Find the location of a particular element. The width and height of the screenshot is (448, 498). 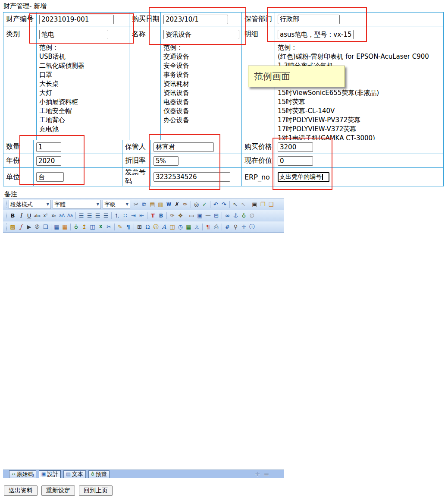

tab-preview: ♁ 預覽 is located at coordinates (99, 474).